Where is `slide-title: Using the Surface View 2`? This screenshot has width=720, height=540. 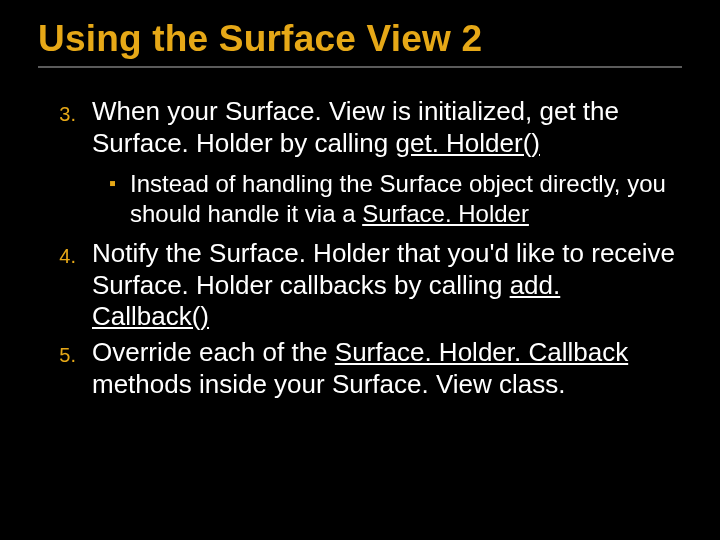 slide-title: Using the Surface View 2 is located at coordinates (360, 43).